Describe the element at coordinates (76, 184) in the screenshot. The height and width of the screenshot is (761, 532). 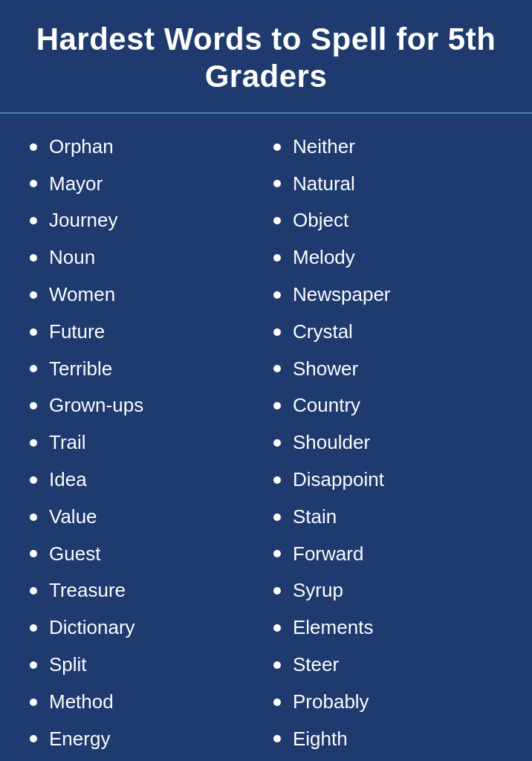
I see `word-text: Mayor` at that location.